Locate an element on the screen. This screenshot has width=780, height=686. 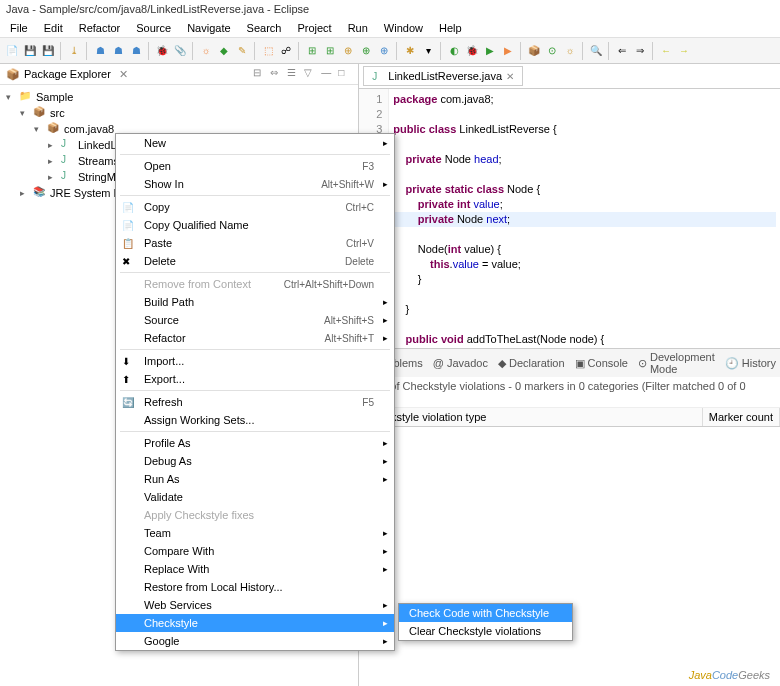
tool-icon: ▾ is located at coordinates (428, 51).